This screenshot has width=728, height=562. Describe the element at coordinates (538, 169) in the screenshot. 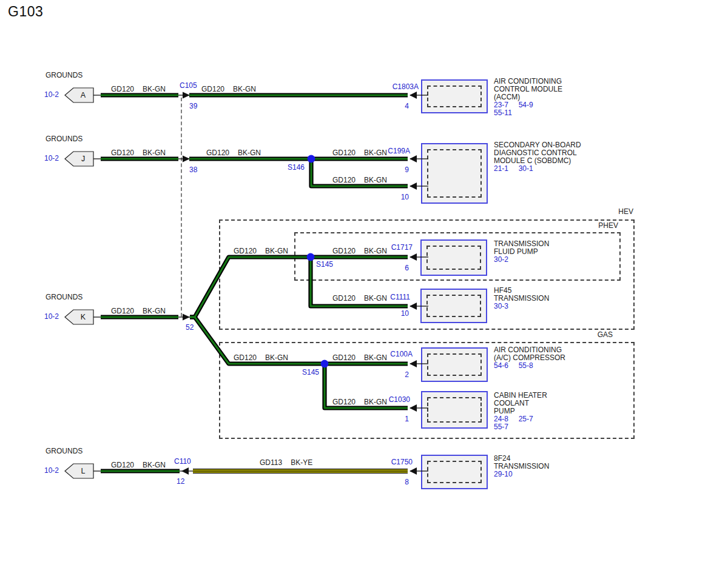

I see `module-page-refs: 21-1 30-1` at that location.